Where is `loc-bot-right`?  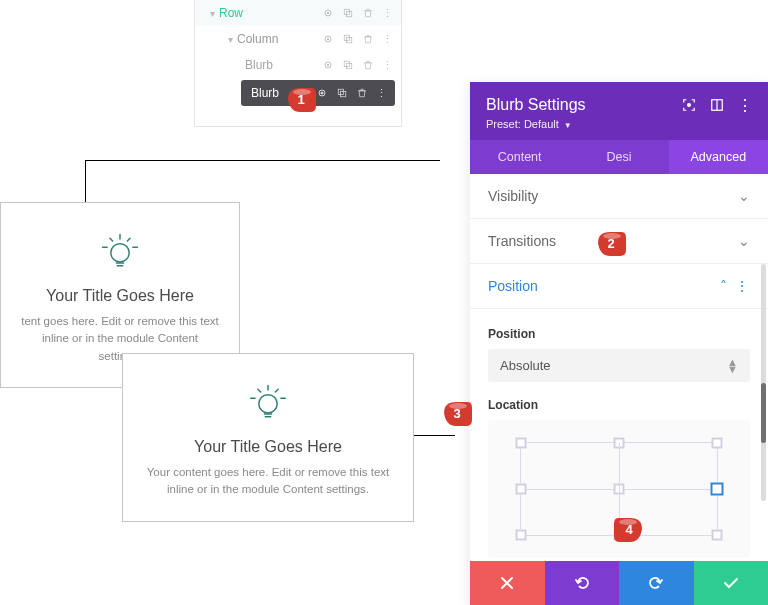
loc-bot-right is located at coordinates (718, 536).